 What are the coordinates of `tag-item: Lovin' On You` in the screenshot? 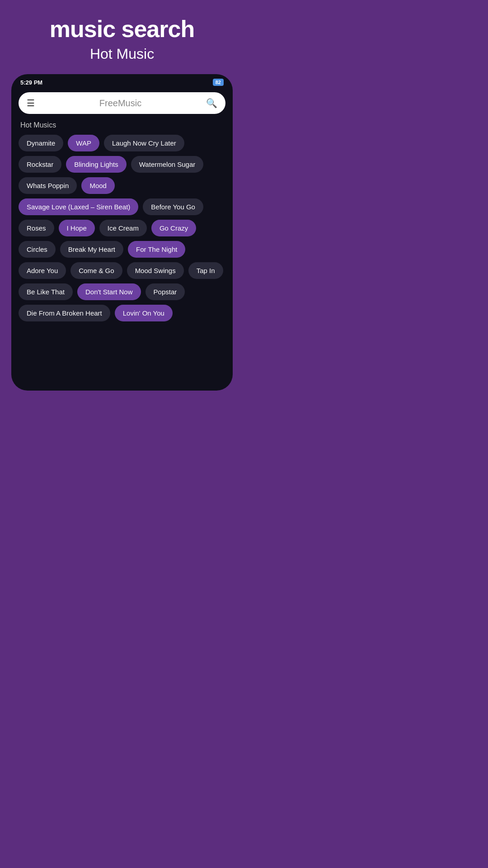 It's located at (144, 313).